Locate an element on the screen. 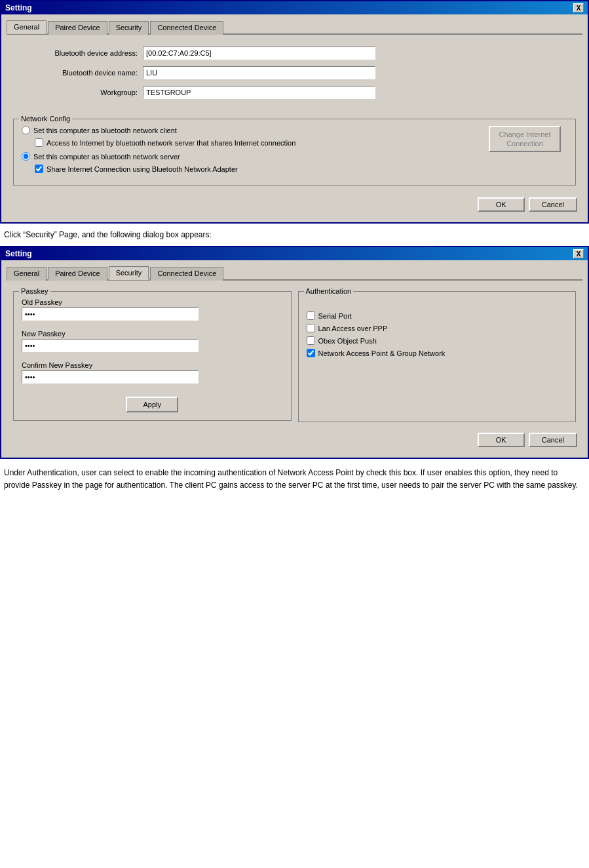 This screenshot has width=589, height=868. tab-paired-2: Paired Device is located at coordinates (77, 274).